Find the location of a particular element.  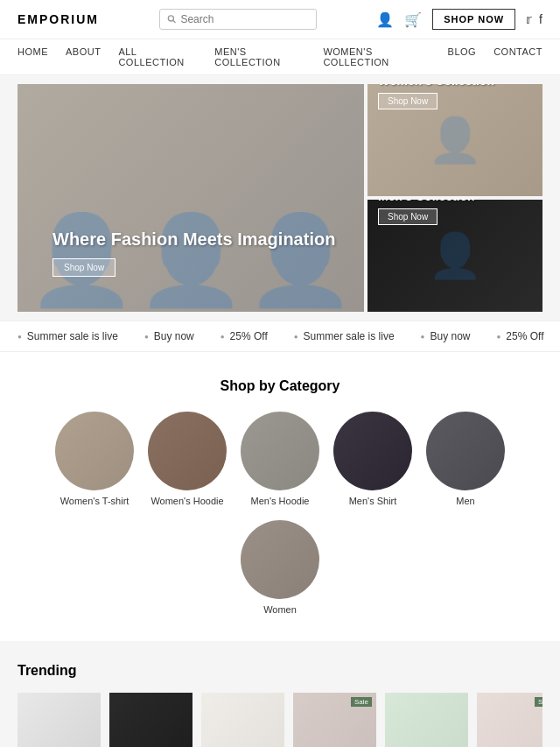

user-icon: 👤 is located at coordinates (385, 19).